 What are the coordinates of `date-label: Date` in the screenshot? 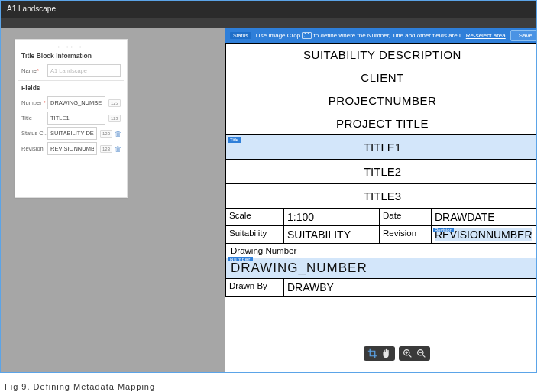 It's located at (406, 217).